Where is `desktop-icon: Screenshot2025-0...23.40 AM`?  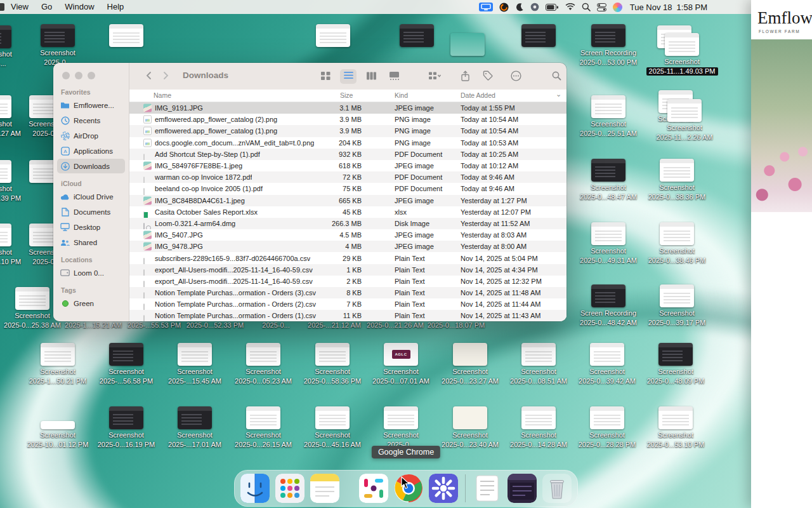
desktop-icon: Screenshot2025-0...23.40 AM is located at coordinates (470, 428).